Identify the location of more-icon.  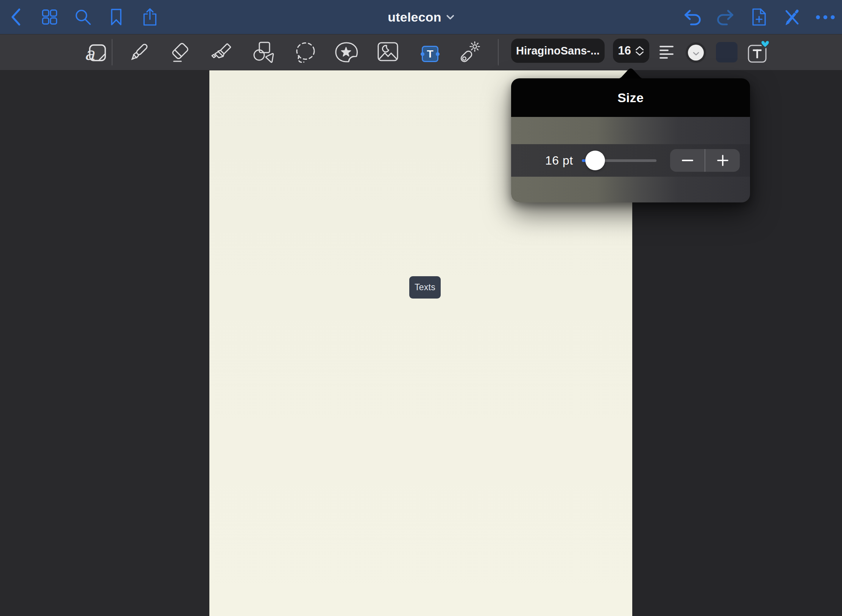
(825, 17).